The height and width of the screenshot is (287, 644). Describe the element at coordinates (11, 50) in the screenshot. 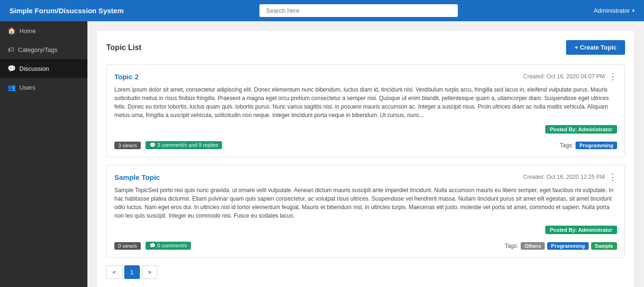

I see `tag-icon: 🏷` at that location.